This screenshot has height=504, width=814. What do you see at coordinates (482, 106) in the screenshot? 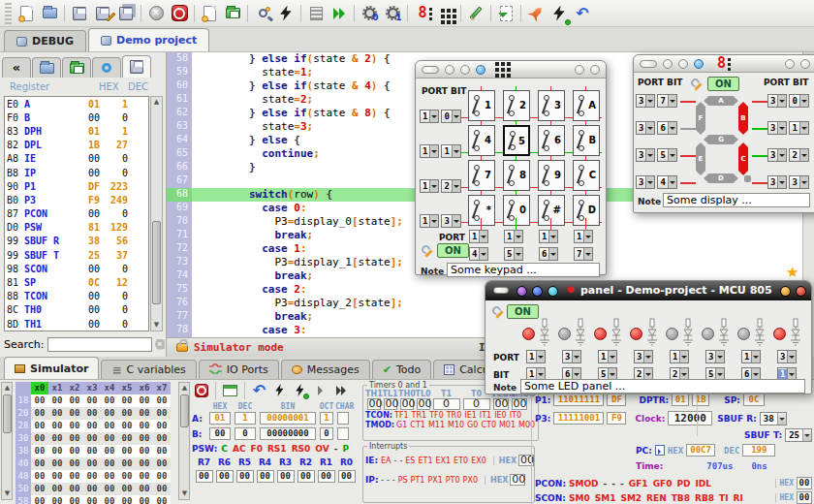
I see `keypad-key-1: 1` at bounding box center [482, 106].